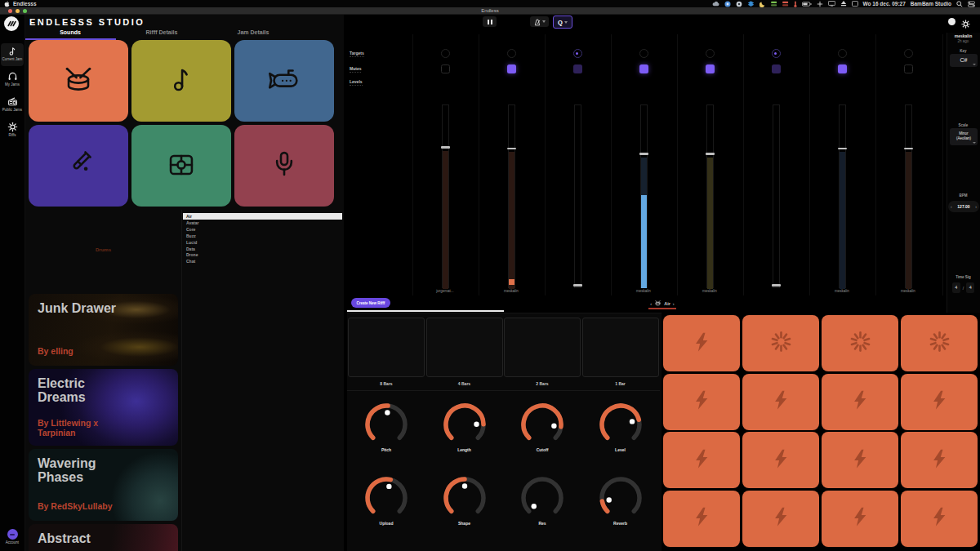 The image size is (980, 551). I want to click on account-button: Account, so click(12, 538).